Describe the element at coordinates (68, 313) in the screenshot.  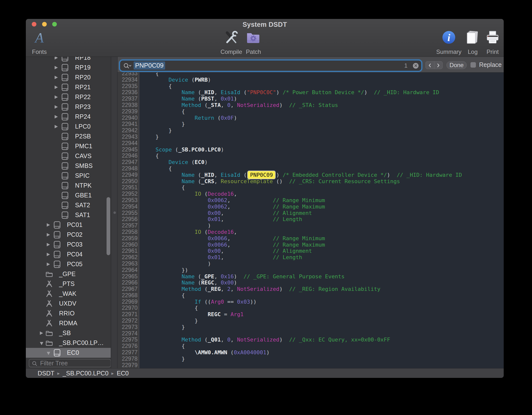
I see `tree-item-RRIO: RRIO` at that location.